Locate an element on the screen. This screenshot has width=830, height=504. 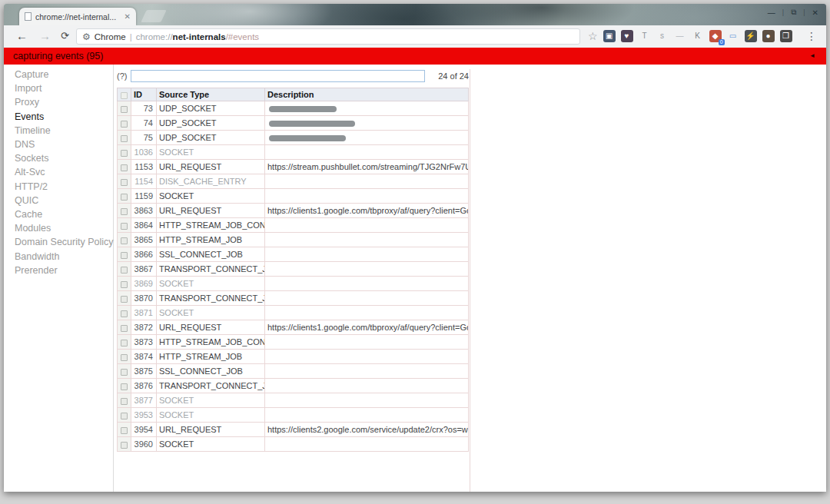
filter-input is located at coordinates (278, 76).